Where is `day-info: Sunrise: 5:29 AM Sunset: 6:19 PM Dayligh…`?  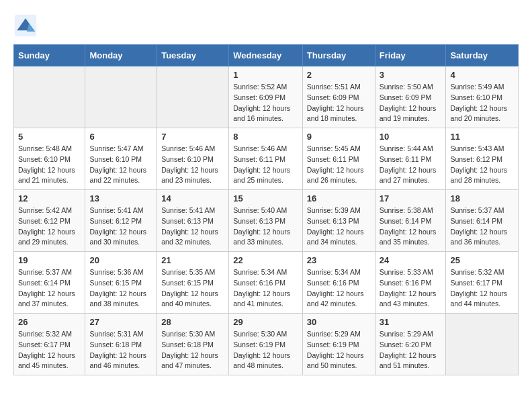
day-info: Sunrise: 5:29 AM Sunset: 6:19 PM Dayligh… is located at coordinates (339, 351).